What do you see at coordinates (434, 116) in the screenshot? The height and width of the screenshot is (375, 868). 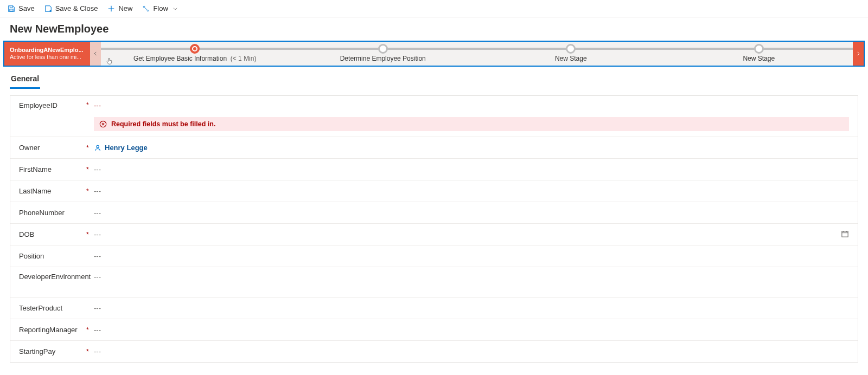 I see `field-employee-id: EmployeeID * --- Required fields must be…` at bounding box center [434, 116].